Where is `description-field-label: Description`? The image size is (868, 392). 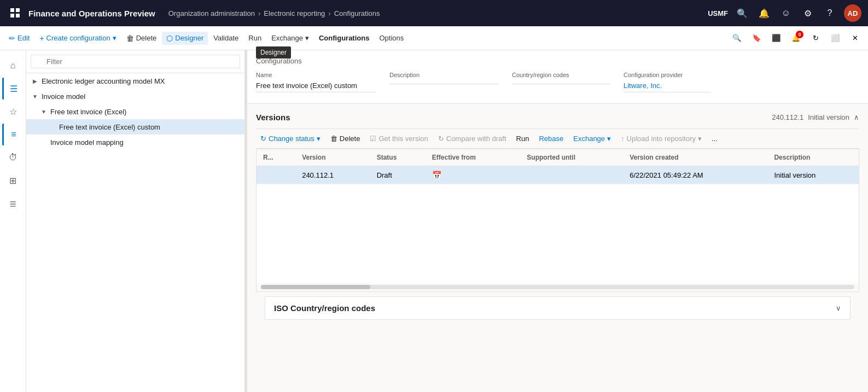
description-field-label: Description is located at coordinates (444, 75).